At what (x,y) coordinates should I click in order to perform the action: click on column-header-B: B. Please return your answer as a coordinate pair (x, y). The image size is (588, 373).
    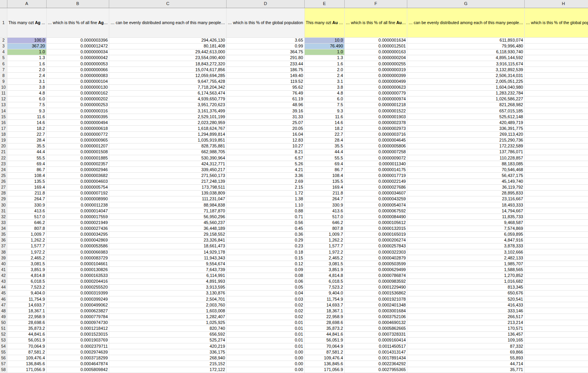
    Looking at the image, I should click on (78, 4).